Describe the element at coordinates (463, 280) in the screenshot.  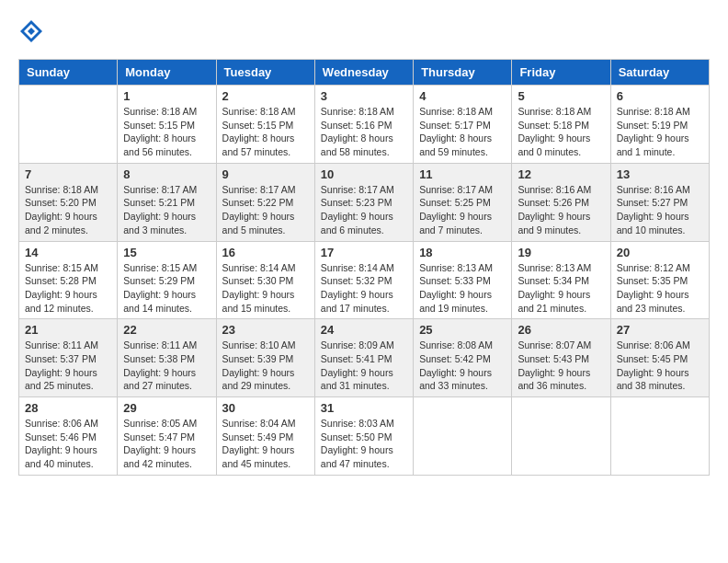
I see `cell-week3-day5: 18Sunrise: 8:13 AMSunset: 5:33 PMDayligh…` at that location.